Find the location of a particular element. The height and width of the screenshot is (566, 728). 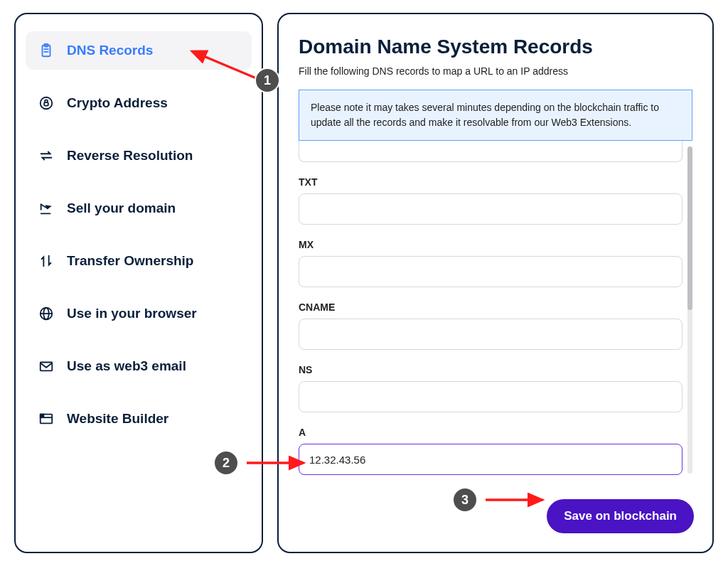

sidebar-item-label: DNS Records is located at coordinates (109, 50).